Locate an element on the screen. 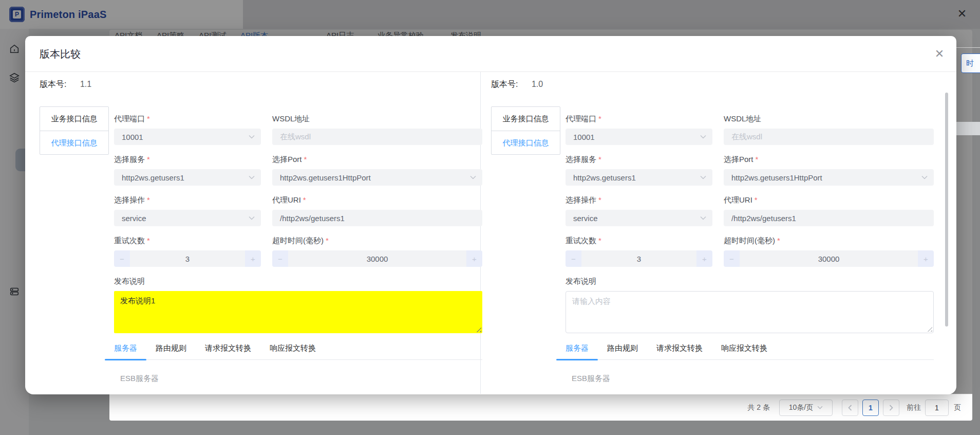  wsdl-label: WSDL地址 is located at coordinates (743, 118).